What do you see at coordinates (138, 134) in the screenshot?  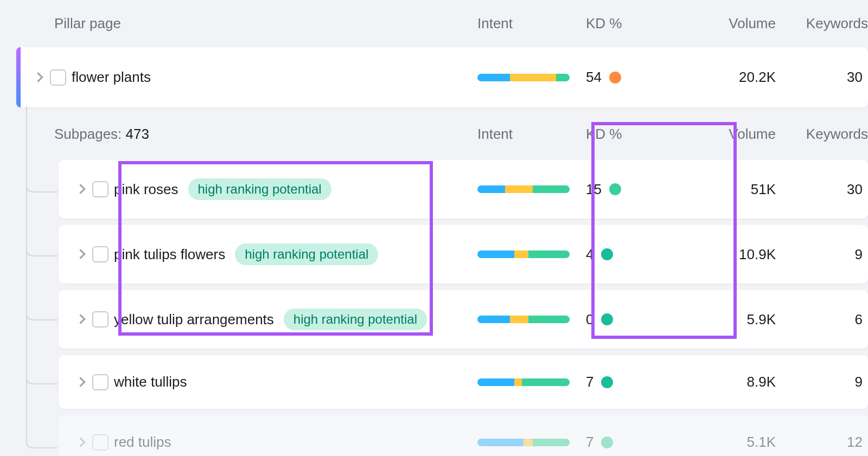 I see `subpages-count: 473` at bounding box center [138, 134].